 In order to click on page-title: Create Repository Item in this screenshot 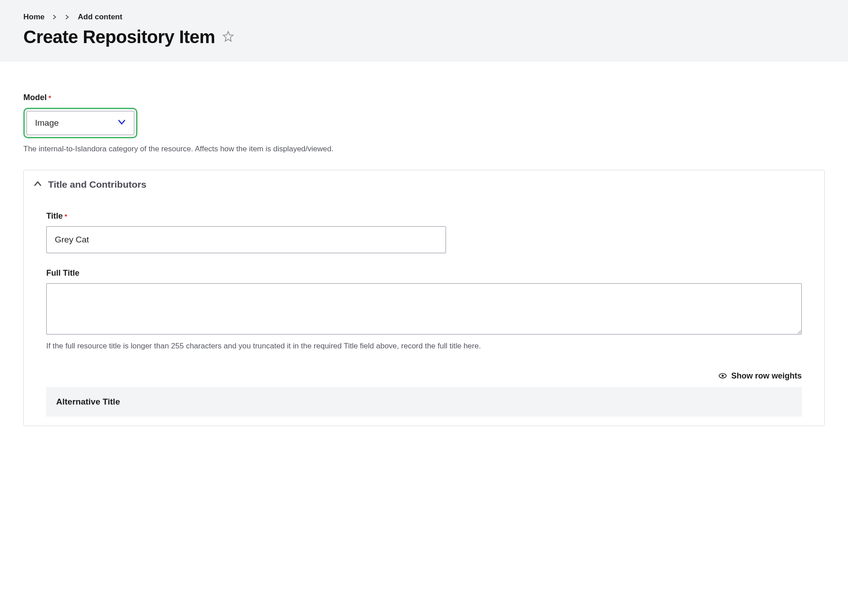, I will do `click(119, 37)`.